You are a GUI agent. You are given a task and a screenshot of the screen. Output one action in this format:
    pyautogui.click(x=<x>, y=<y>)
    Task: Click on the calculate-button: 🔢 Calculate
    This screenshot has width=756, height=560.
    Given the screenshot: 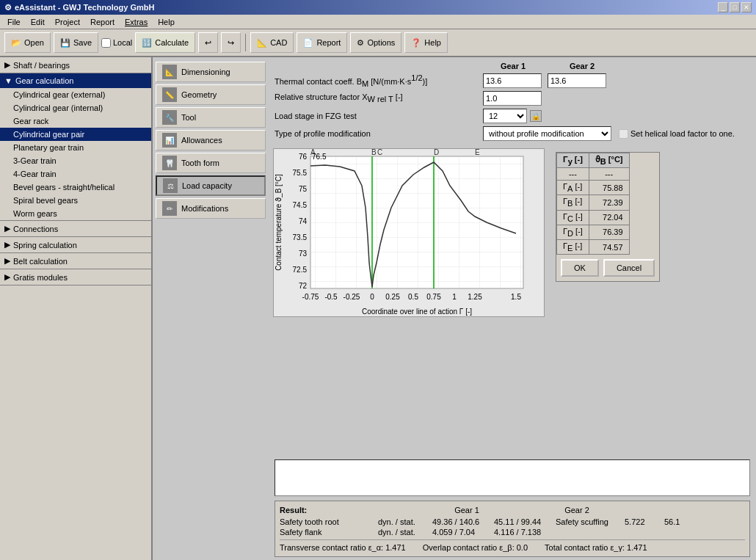 What is the action you would take?
    pyautogui.click(x=165, y=43)
    